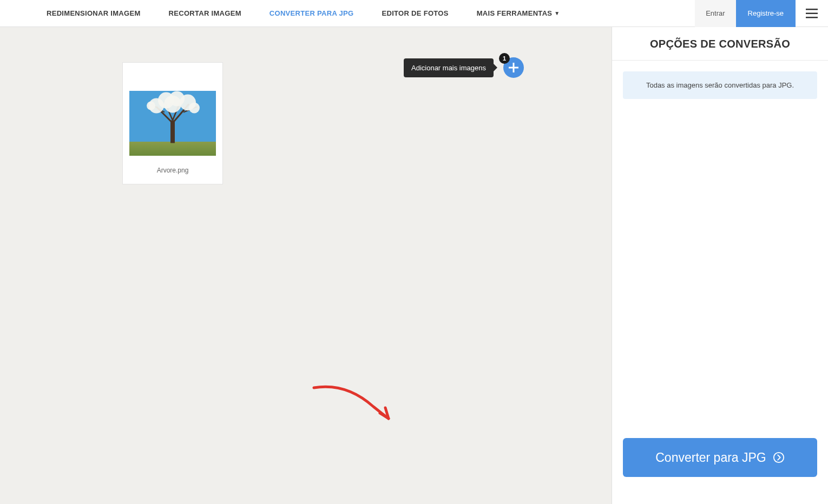  I want to click on login-button: Entrar, so click(715, 14).